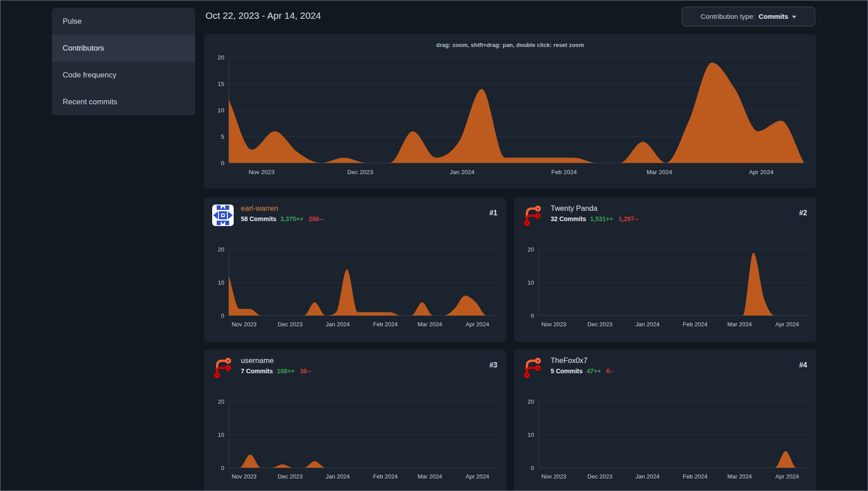 This screenshot has width=868, height=491. Describe the element at coordinates (221, 84) in the screenshot. I see `svg-text: 15` at that location.